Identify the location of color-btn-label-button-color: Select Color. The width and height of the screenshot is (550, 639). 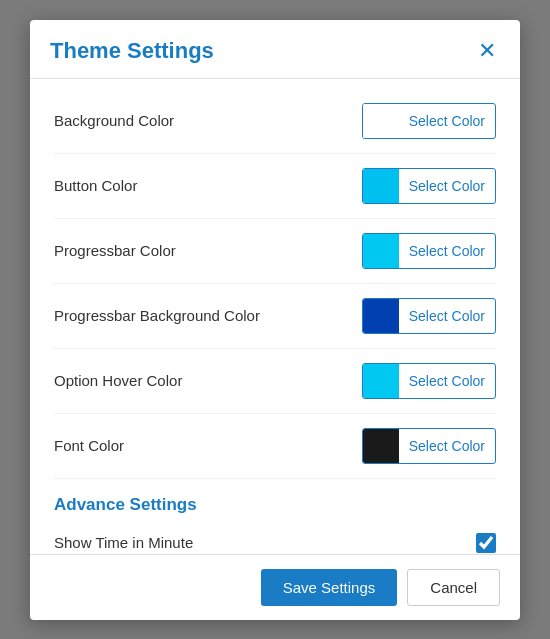
(447, 186).